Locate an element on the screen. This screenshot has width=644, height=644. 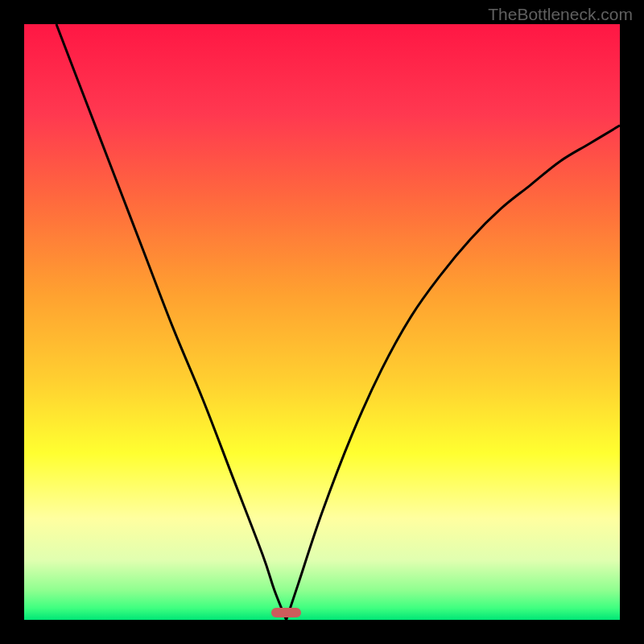
minimum-marker is located at coordinates (287, 613).